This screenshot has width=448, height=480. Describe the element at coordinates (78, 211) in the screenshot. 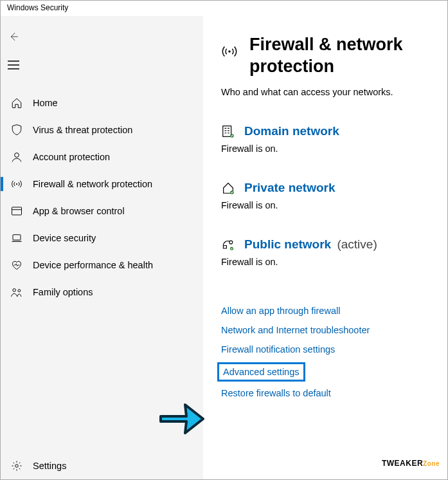

I see `sidebar-item-label: App & browser control` at that location.